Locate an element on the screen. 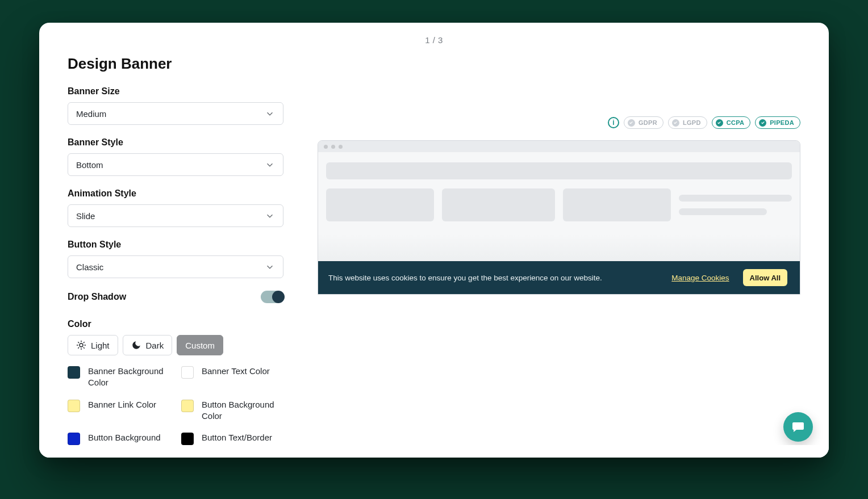 This screenshot has width=868, height=499. allow-all-button: Allow All is located at coordinates (765, 278).